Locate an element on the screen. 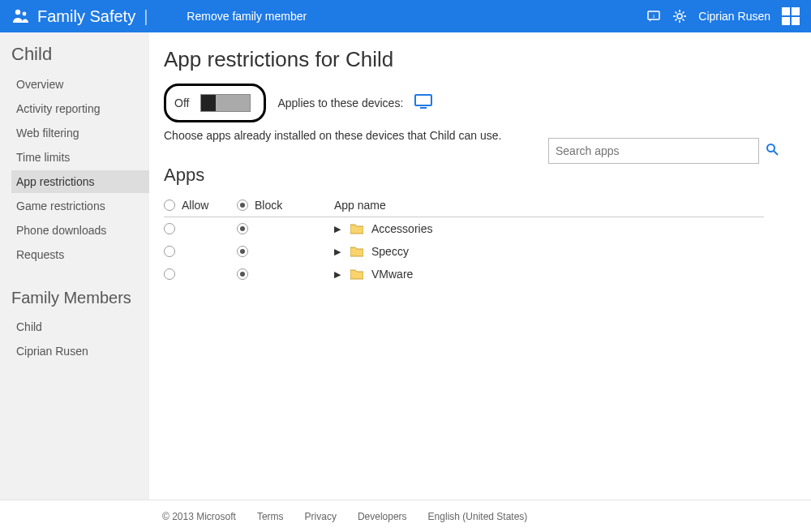 Image resolution: width=811 pixels, height=532 pixels. sidebar-item-label: Game restrictions is located at coordinates (61, 206).